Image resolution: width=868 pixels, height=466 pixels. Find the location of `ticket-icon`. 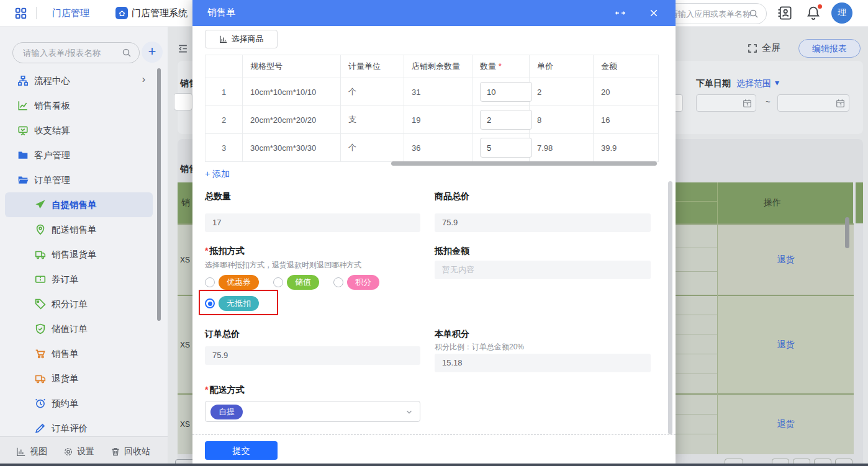

ticket-icon is located at coordinates (40, 279).